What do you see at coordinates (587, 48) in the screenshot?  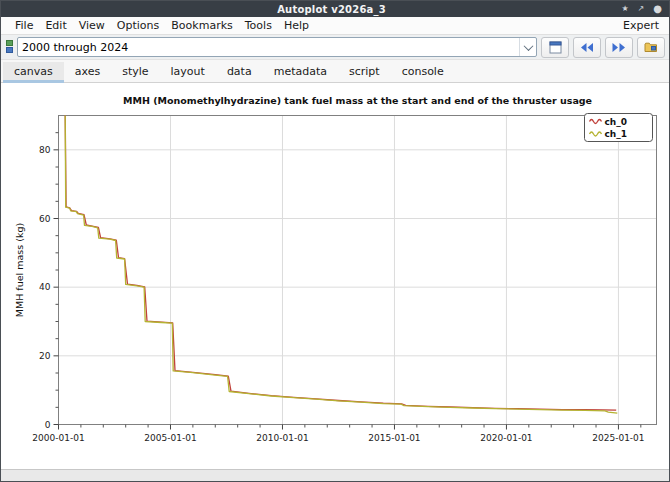 I see `back-button` at bounding box center [587, 48].